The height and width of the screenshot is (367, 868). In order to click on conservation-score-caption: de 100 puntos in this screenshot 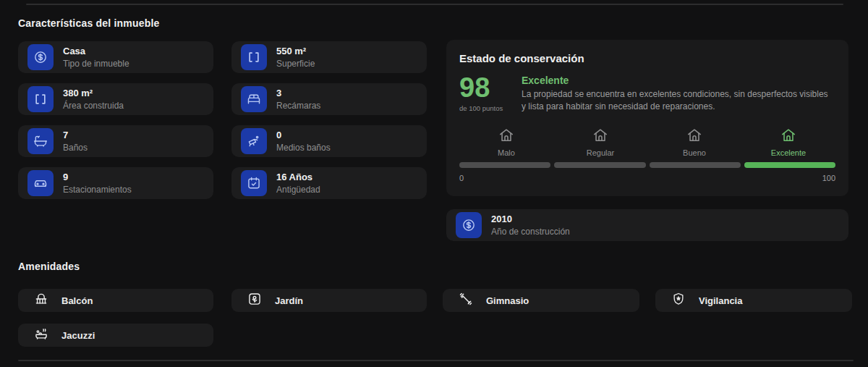, I will do `click(490, 109)`.